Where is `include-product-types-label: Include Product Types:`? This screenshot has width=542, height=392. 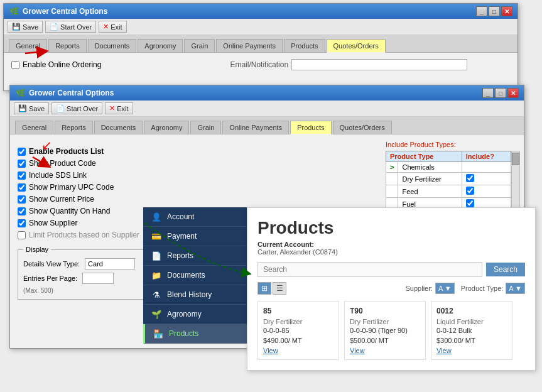
include-product-types-label: Include Product Types: is located at coordinates (448, 144).